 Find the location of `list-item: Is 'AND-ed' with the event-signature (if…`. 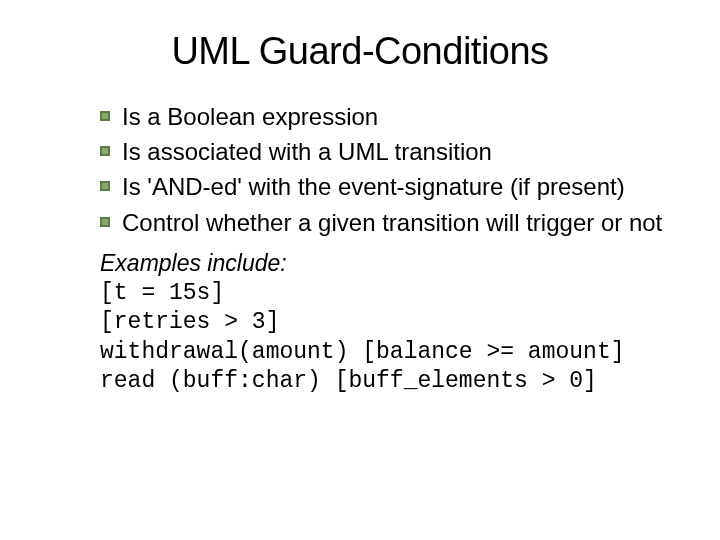

list-item: Is 'AND-ed' with the event-signature (if… is located at coordinates (385, 186).